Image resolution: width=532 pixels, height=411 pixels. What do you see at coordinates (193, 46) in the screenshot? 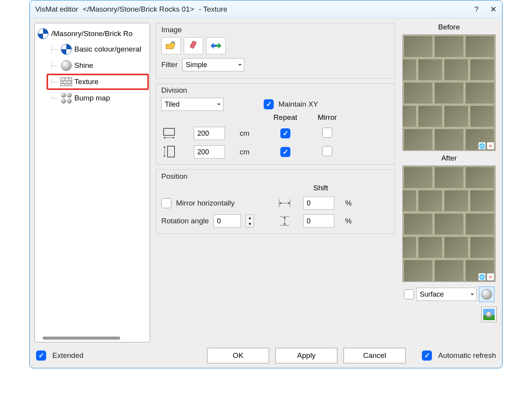
I see `eraser-icon` at bounding box center [193, 46].